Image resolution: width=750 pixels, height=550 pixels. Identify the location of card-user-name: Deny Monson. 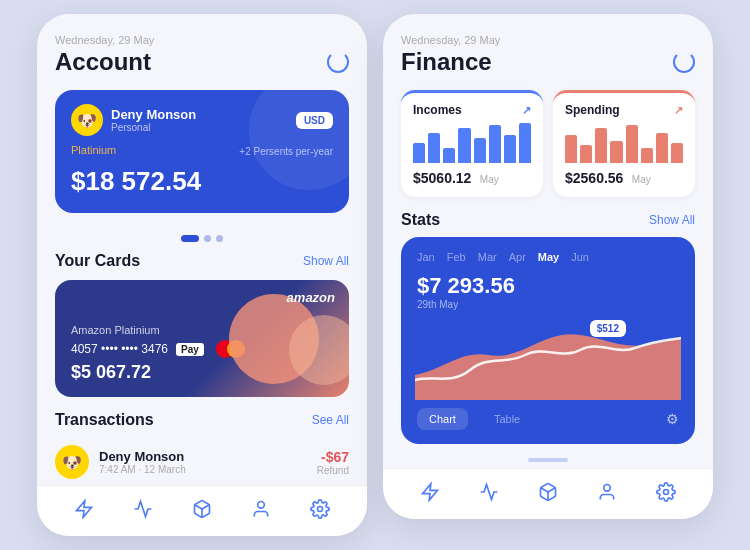
(154, 114).